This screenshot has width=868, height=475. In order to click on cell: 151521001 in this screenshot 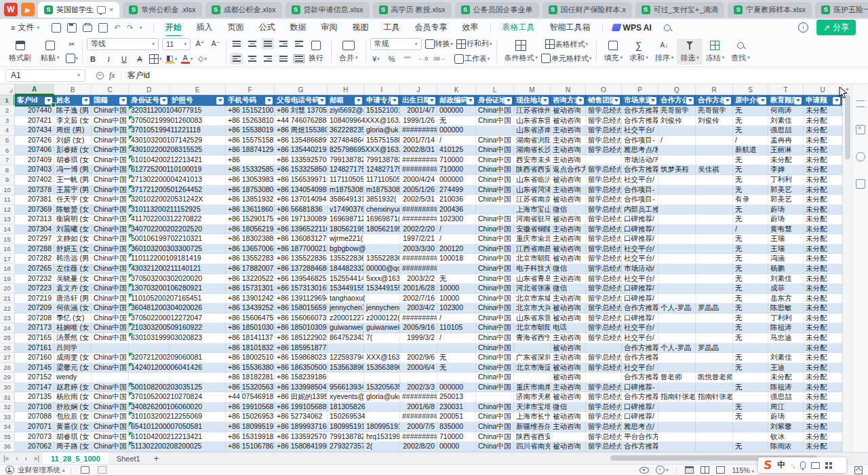, I will do `click(382, 111)`.